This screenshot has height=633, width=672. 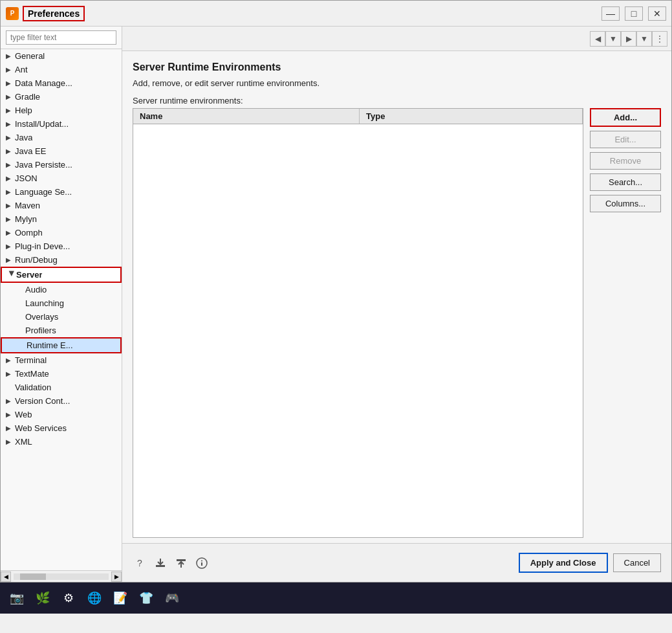 I want to click on sidebar-item-maven: ▶ Maven, so click(x=61, y=206).